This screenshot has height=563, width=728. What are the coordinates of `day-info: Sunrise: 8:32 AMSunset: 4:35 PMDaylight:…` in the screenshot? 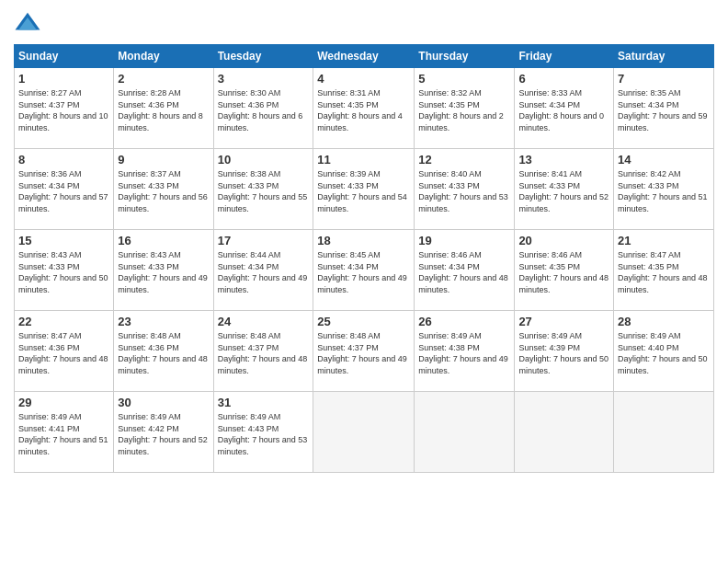 It's located at (464, 110).